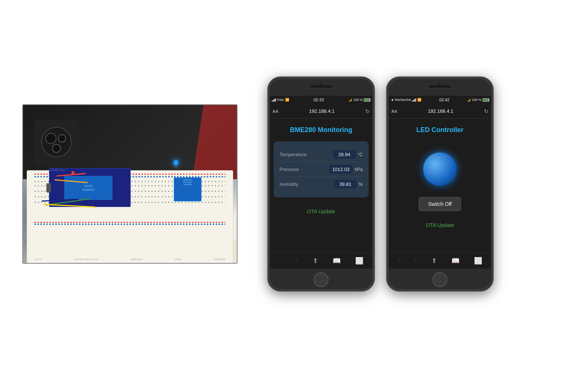 This screenshot has height=368, width=588. Describe the element at coordinates (346, 169) in the screenshot. I see `pressure-value-unit: 1012.03 hPa` at that location.